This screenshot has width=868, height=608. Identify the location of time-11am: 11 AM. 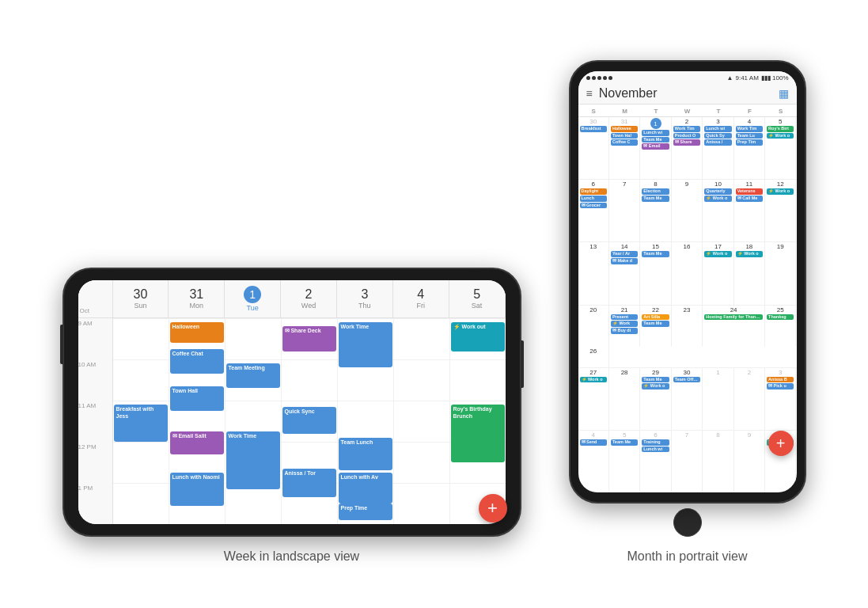
(95, 421).